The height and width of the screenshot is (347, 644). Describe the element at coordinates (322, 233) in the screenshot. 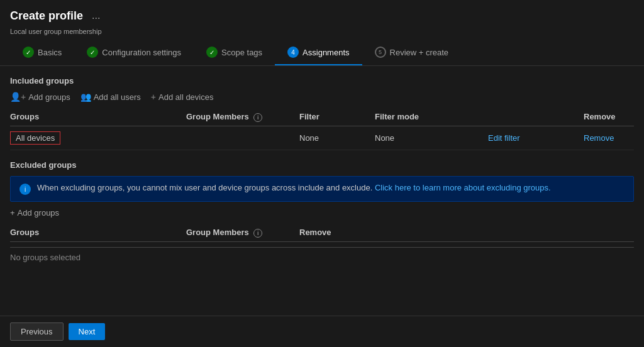

I see `excluded-table-header: Groups Group Members i Remove` at that location.